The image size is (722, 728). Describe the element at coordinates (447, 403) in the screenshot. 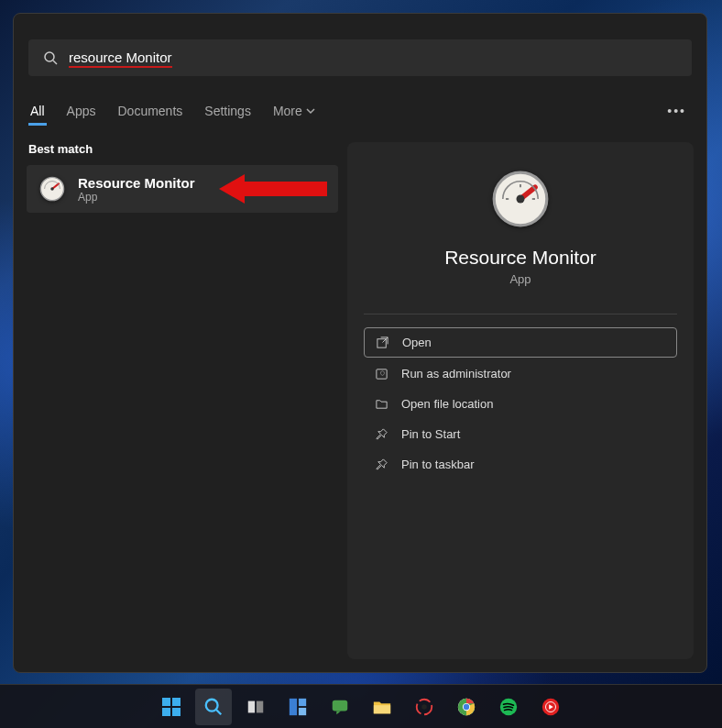

I see `action-label: Open file location` at that location.